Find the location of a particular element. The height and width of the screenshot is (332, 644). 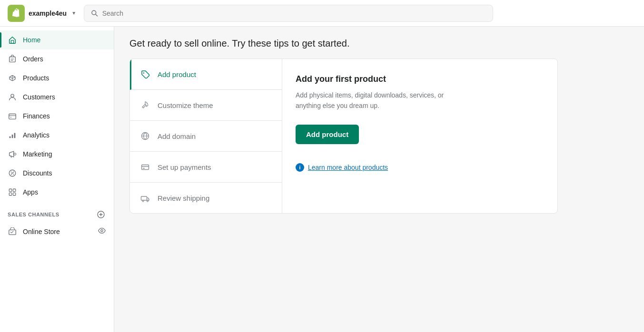

task-item-add-domain-label: Add domain is located at coordinates (177, 136).